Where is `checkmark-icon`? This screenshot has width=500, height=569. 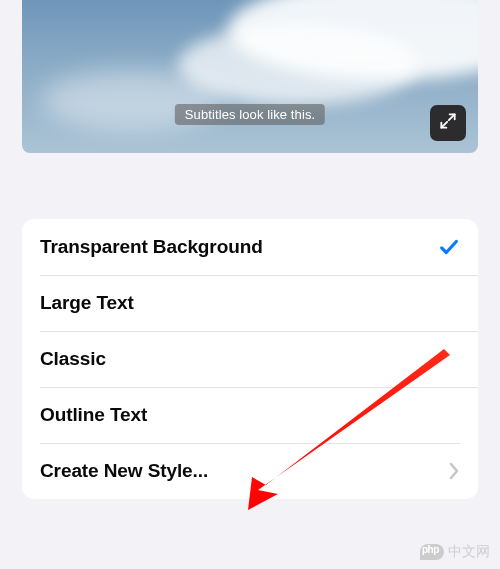 checkmark-icon is located at coordinates (449, 247).